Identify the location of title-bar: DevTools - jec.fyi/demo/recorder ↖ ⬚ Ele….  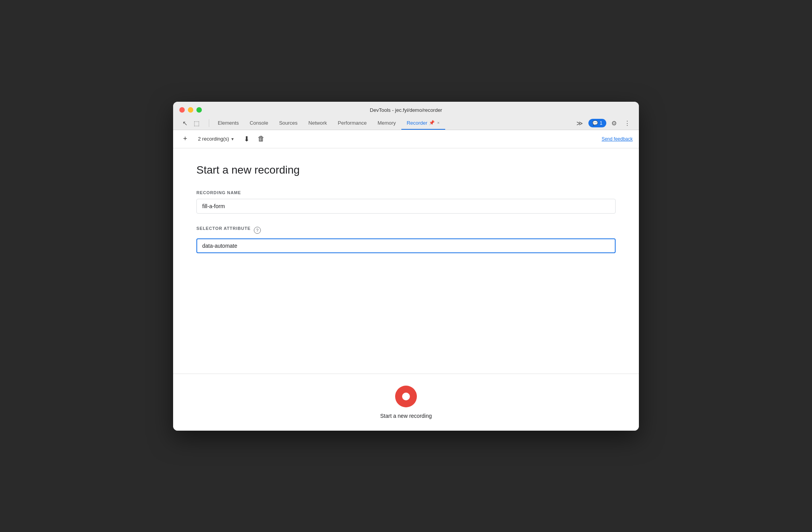
(406, 116).